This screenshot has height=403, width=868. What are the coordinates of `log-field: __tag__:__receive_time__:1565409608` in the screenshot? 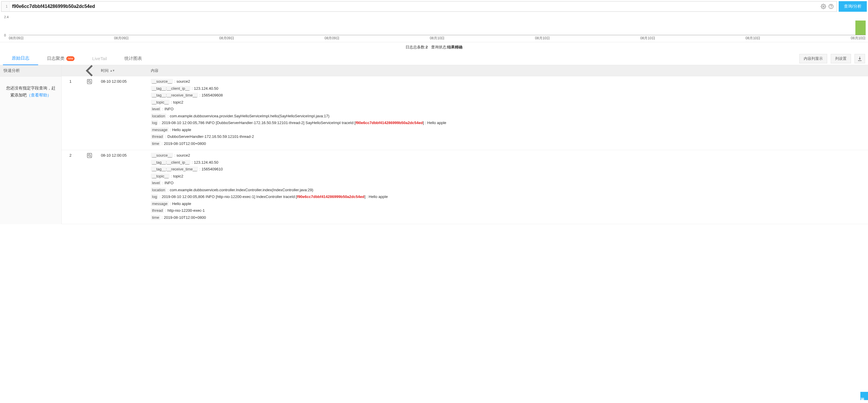 It's located at (509, 95).